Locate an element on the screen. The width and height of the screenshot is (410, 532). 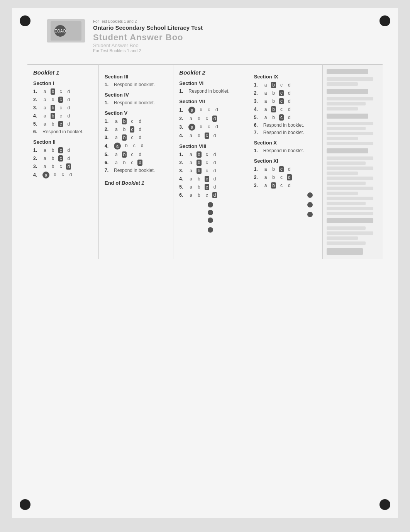
corner-mark-br is located at coordinates (385, 505).